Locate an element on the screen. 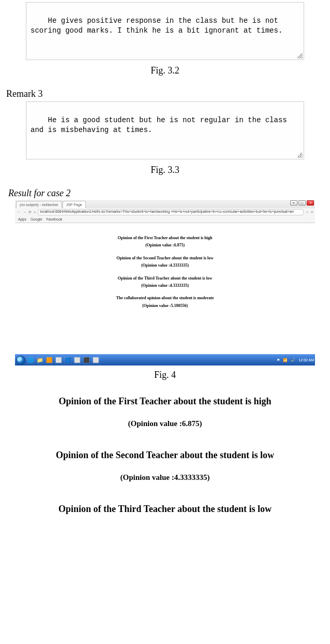 The height and width of the screenshot is (644, 330). browser-tab-1-label: (no subject) - nidhischer is located at coordinates (39, 205).